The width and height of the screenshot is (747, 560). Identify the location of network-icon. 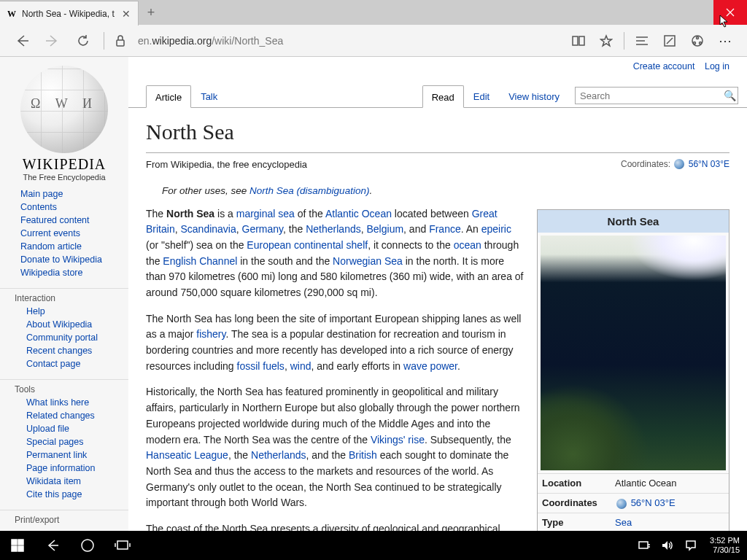
(644, 545).